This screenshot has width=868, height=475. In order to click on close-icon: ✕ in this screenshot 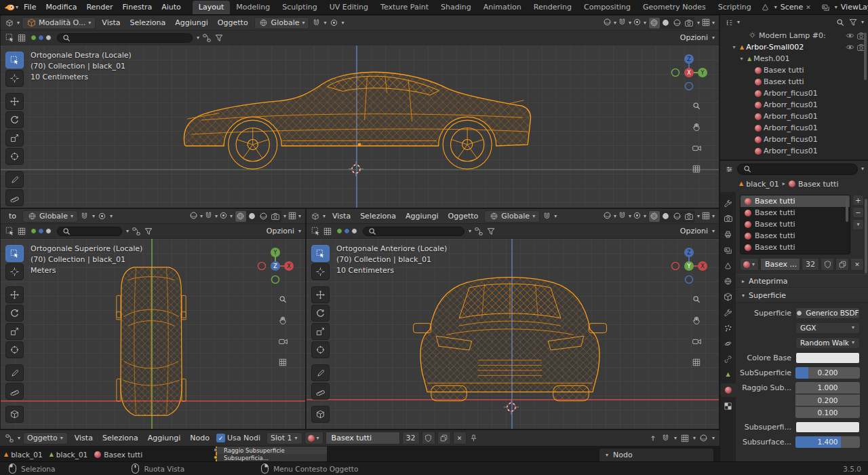, I will do `click(808, 7)`.